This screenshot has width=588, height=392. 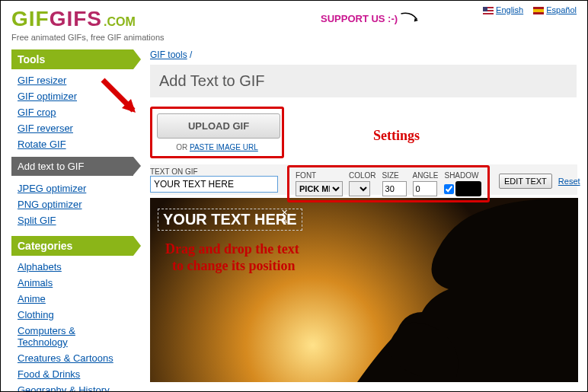 What do you see at coordinates (42, 145) in the screenshot?
I see `sidebar-item-rotate-gif: Rotate GIF` at bounding box center [42, 145].